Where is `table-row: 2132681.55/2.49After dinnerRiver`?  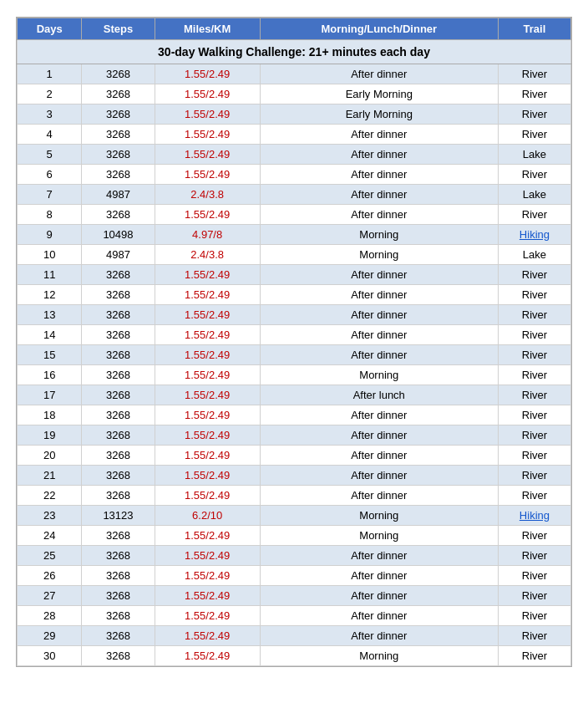
table-row: 2132681.55/2.49After dinnerRiver is located at coordinates (294, 476).